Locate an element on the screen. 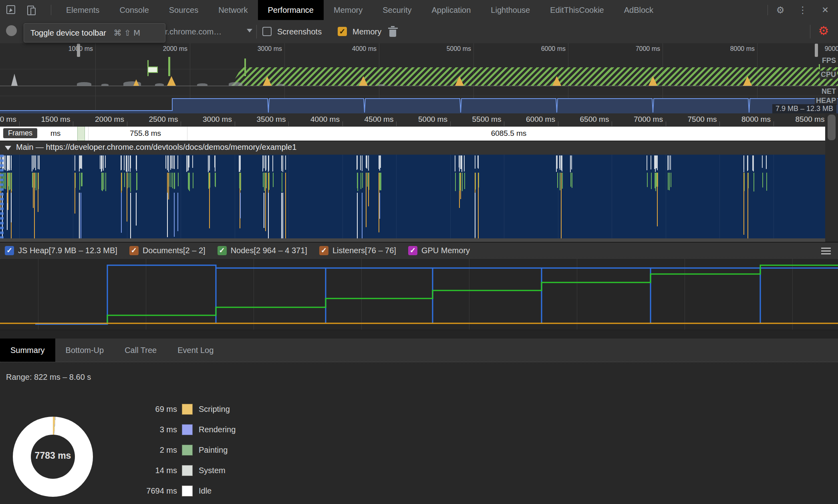 The height and width of the screenshot is (504, 838). inspect-element-icon is located at coordinates (10, 10).